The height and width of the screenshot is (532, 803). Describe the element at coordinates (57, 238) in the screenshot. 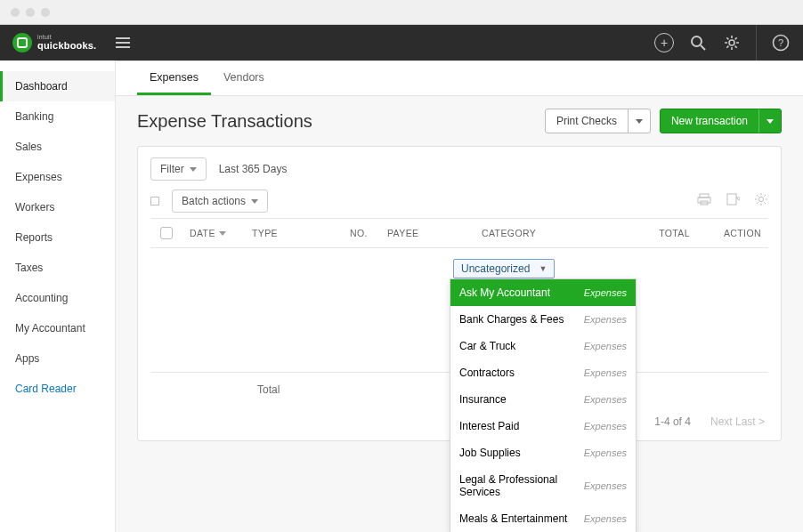

I see `sidebar-item-reports: Reports` at that location.